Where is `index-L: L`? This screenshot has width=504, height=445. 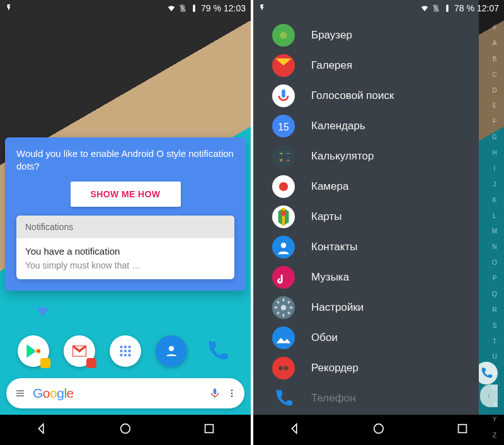 index-L: L is located at coordinates (495, 216).